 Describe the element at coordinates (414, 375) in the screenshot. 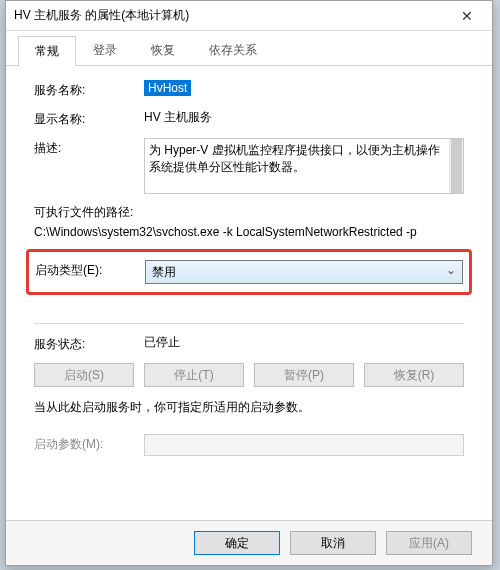

I see `resume-button: 恢复(R)` at that location.